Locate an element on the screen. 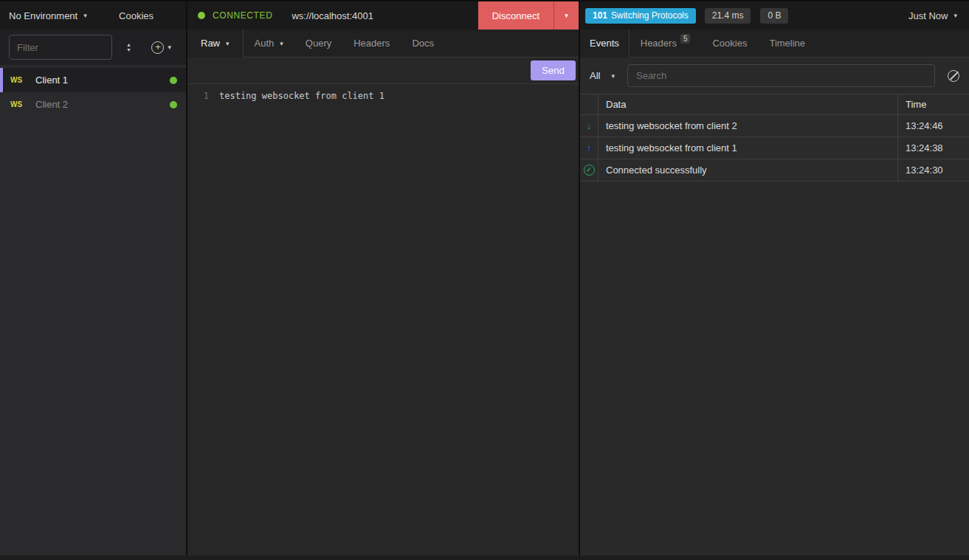  tab-timeline: Timeline is located at coordinates (787, 44).